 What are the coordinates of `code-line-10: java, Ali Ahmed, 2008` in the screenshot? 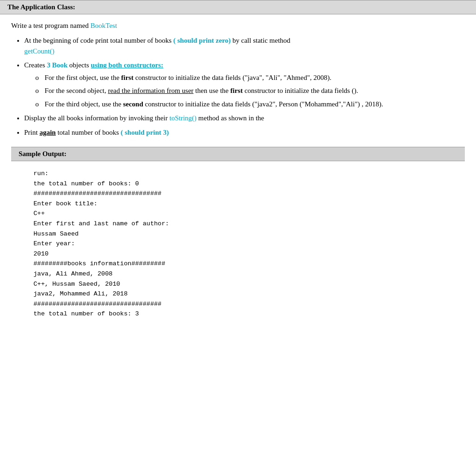 It's located at (238, 274).